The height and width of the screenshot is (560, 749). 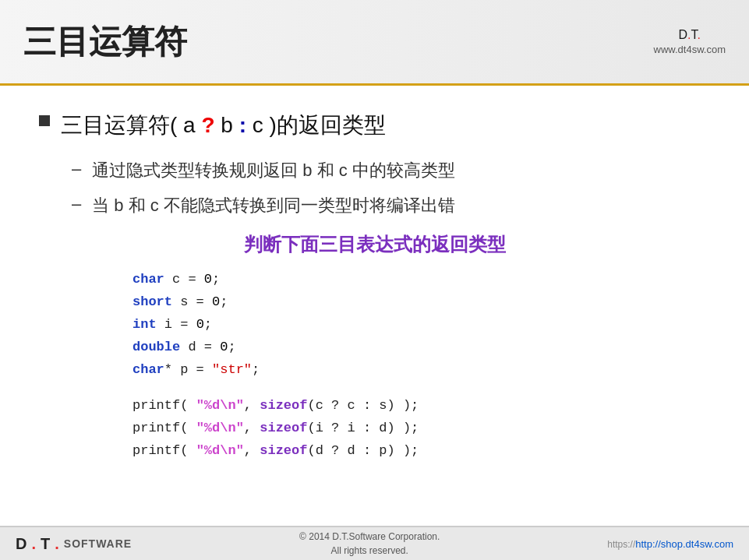 I want to click on sub-bullets: – 通过隐式类型转换规则返回 b 和 c 中的较高类型 – 当 b 和 c 不能…, so click(x=391, y=188).